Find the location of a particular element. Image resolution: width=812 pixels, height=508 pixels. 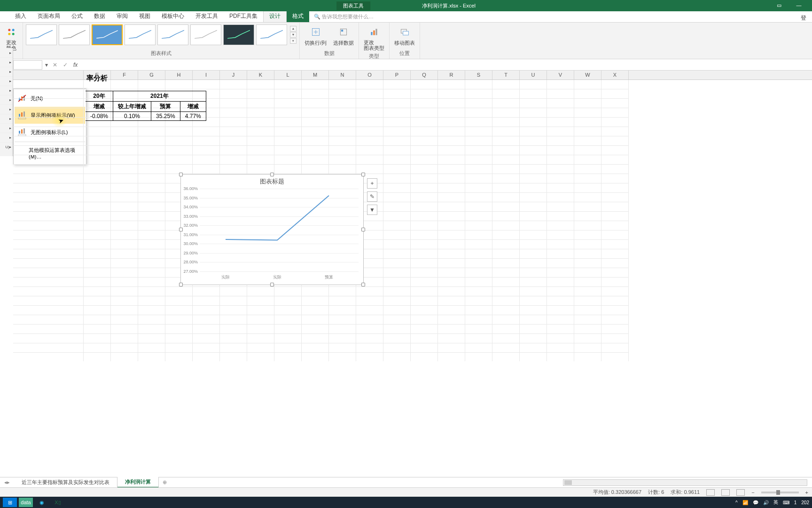

column-header: U is located at coordinates (533, 75).